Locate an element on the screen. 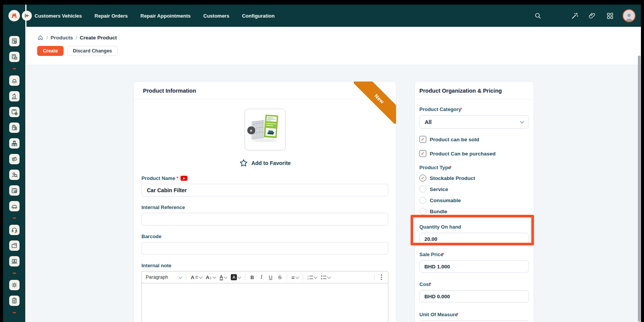 The height and width of the screenshot is (322, 644). sidebar-pos-terminal-icon is located at coordinates (15, 159).